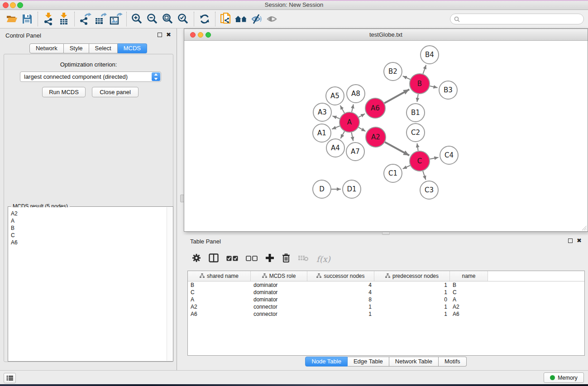  What do you see at coordinates (100, 19) in the screenshot?
I see `export-table-icon` at bounding box center [100, 19].